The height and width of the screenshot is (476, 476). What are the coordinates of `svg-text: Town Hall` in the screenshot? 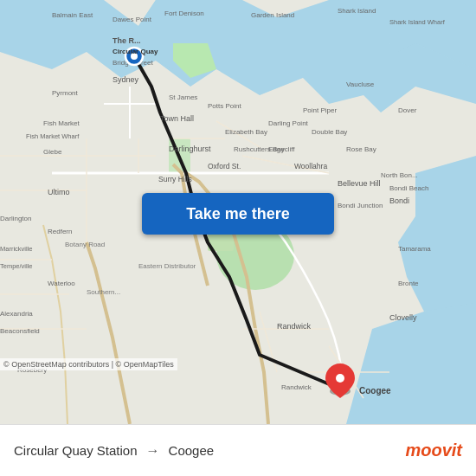 It's located at (177, 119).